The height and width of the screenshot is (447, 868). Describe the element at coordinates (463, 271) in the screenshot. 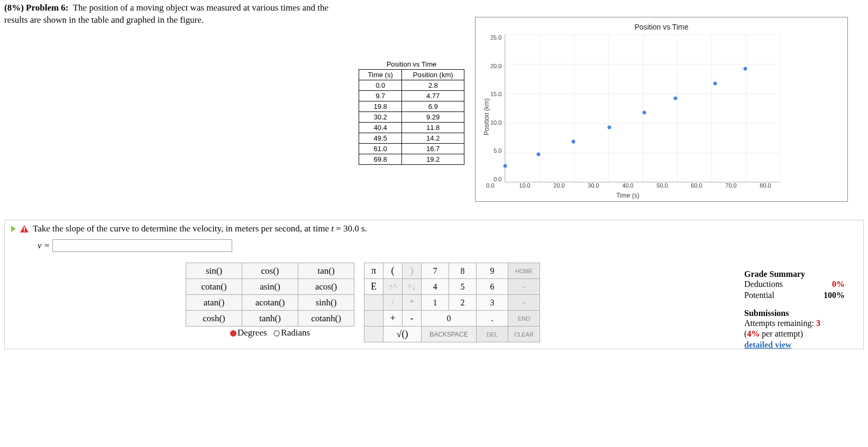

I see `key-8: 8` at that location.